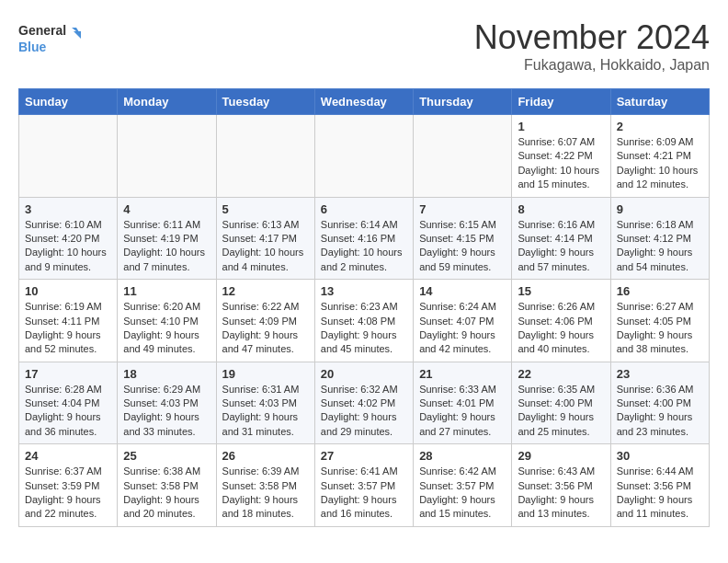 This screenshot has height=563, width=728. I want to click on day-number: 14, so click(462, 291).